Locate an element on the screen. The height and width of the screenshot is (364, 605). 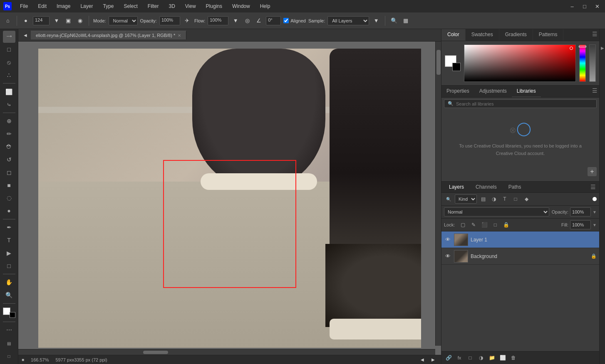
background-color-swatch is located at coordinates (12, 315).